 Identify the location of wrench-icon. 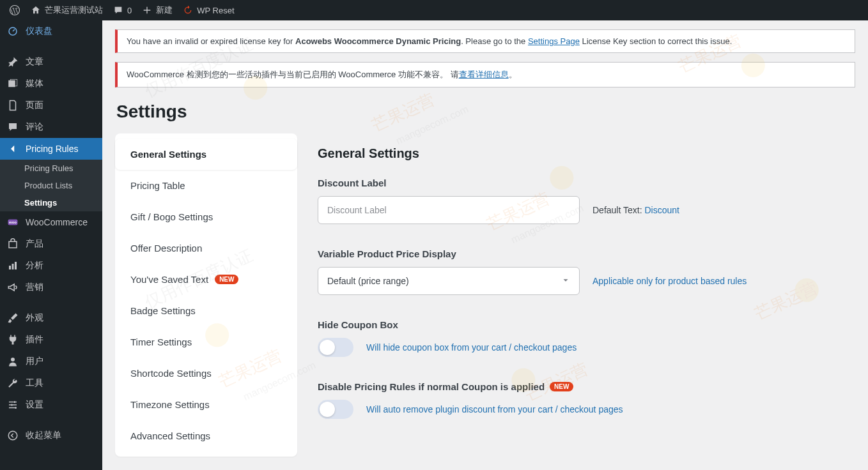
(13, 383).